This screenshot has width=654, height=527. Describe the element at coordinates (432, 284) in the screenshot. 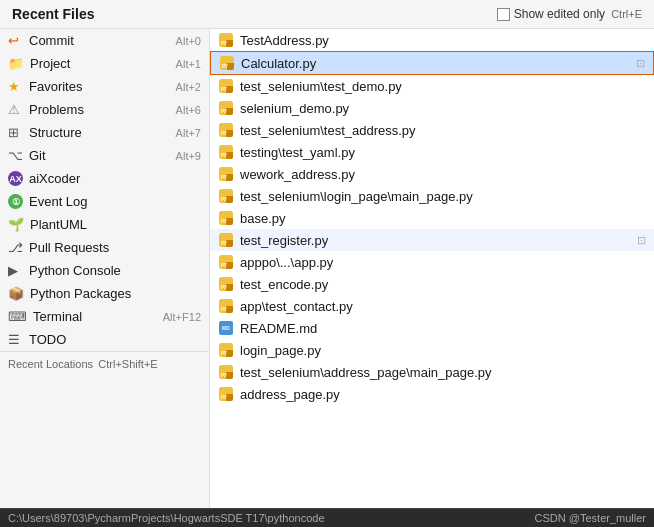

I see `file-item: pytest_encode.py` at that location.